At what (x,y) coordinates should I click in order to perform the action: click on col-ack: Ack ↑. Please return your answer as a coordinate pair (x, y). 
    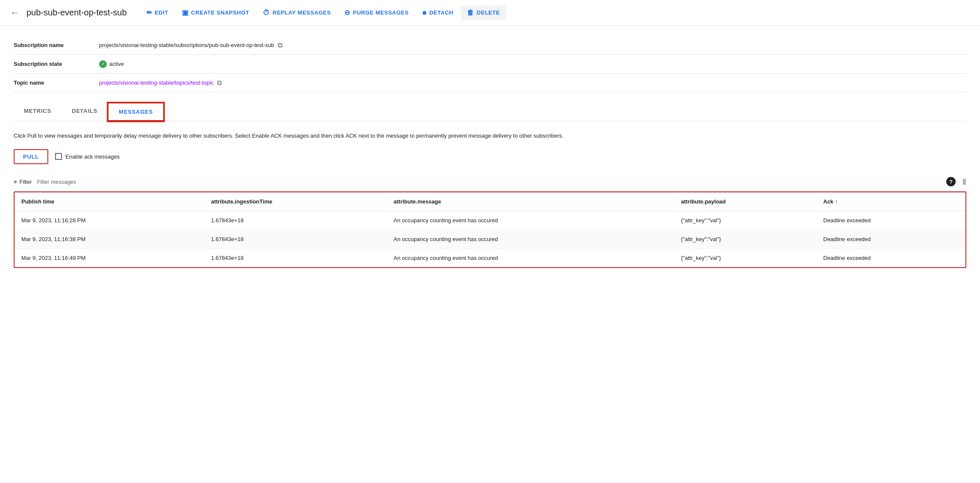
    Looking at the image, I should click on (891, 202).